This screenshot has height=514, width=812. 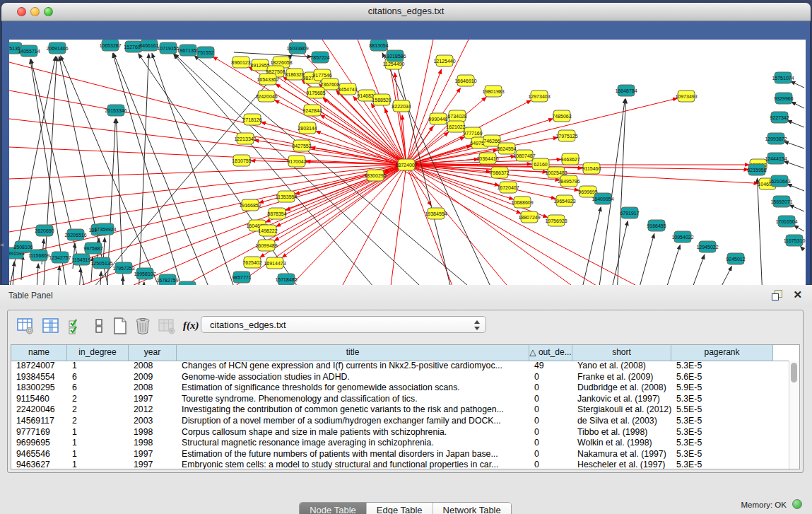 I want to click on table-row: 2242004622012Investigating the contribut…, so click(x=400, y=410).